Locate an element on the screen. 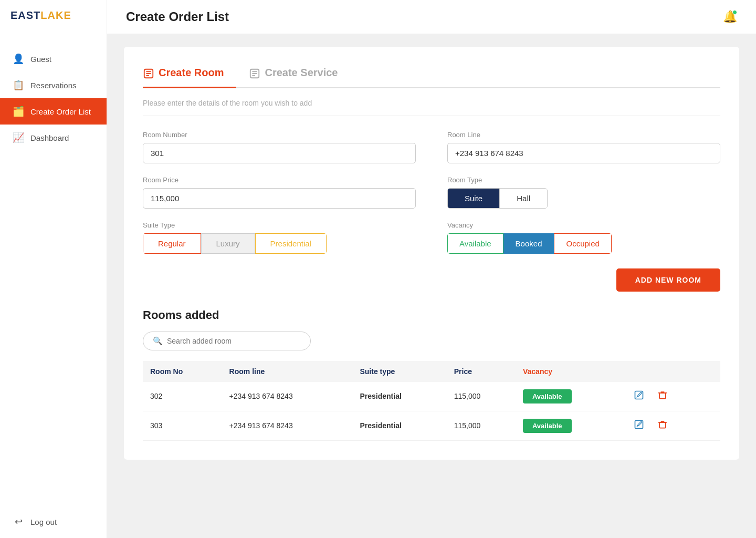 This screenshot has height=538, width=756. search-input is located at coordinates (234, 341).